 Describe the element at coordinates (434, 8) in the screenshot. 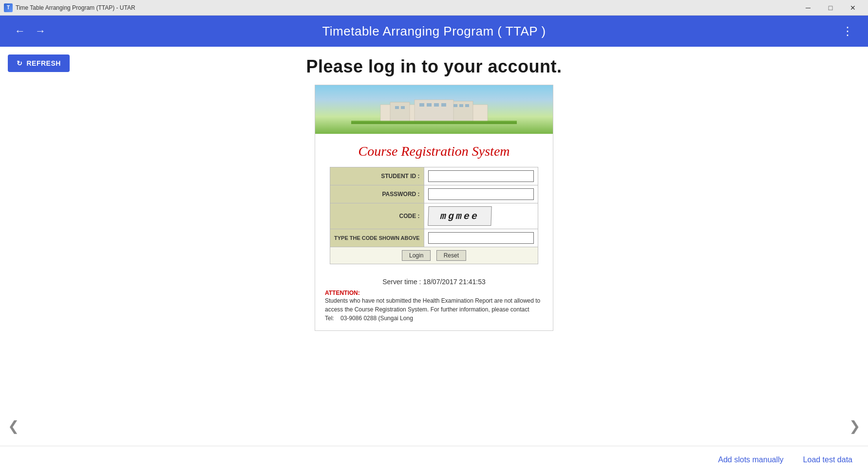

I see `title-bar: T Time Table Arranging Program (TTAP) - …` at that location.